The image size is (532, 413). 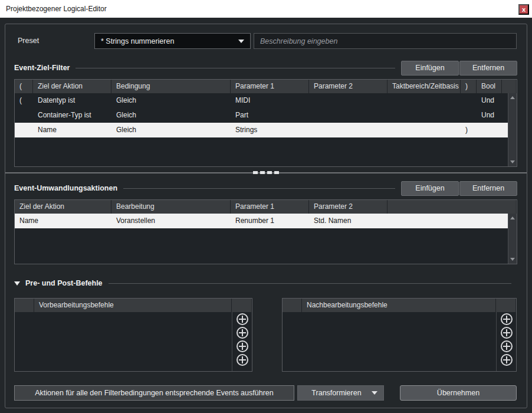 What do you see at coordinates (265, 86) in the screenshot?
I see `filter-table-header: ( Ziel der Aktion Bedingung Parameter 1 …` at bounding box center [265, 86].